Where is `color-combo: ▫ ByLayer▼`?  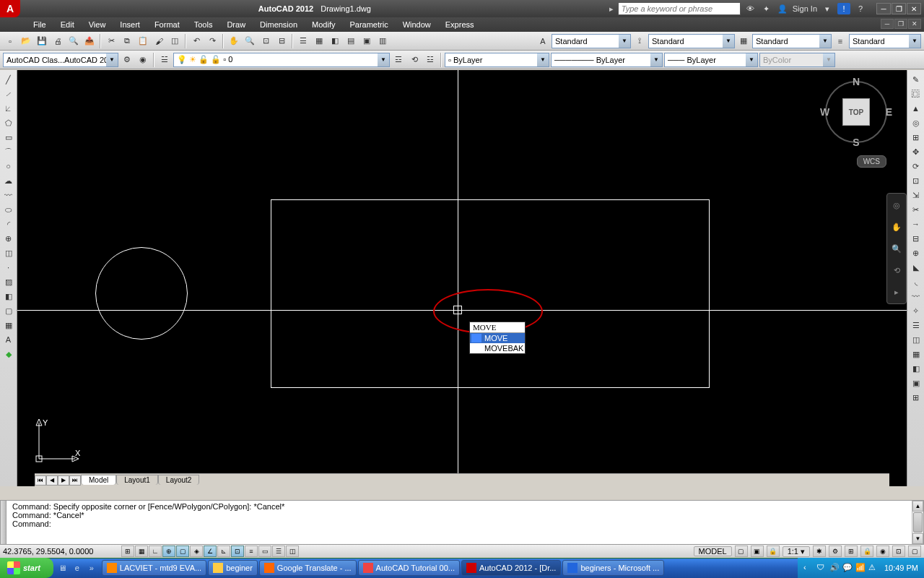 color-combo: ▫ ByLayer▼ is located at coordinates (497, 60).